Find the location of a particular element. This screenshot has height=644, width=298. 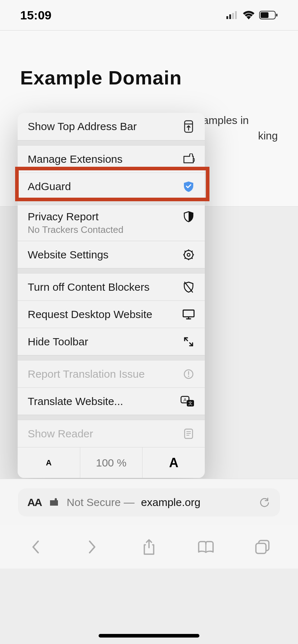

menu-label: Report Translation Issue is located at coordinates (86, 374).